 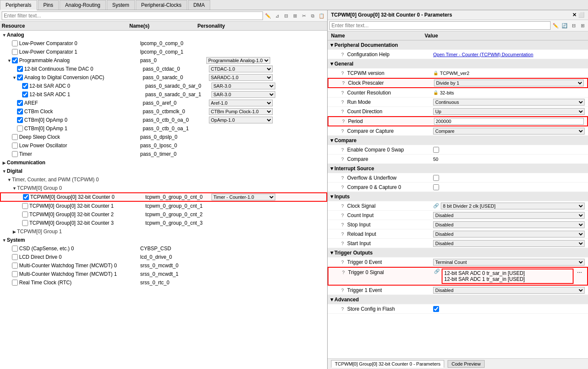 What do you see at coordinates (343, 187) in the screenshot?
I see `help-compare0-capture0: ?` at bounding box center [343, 187].